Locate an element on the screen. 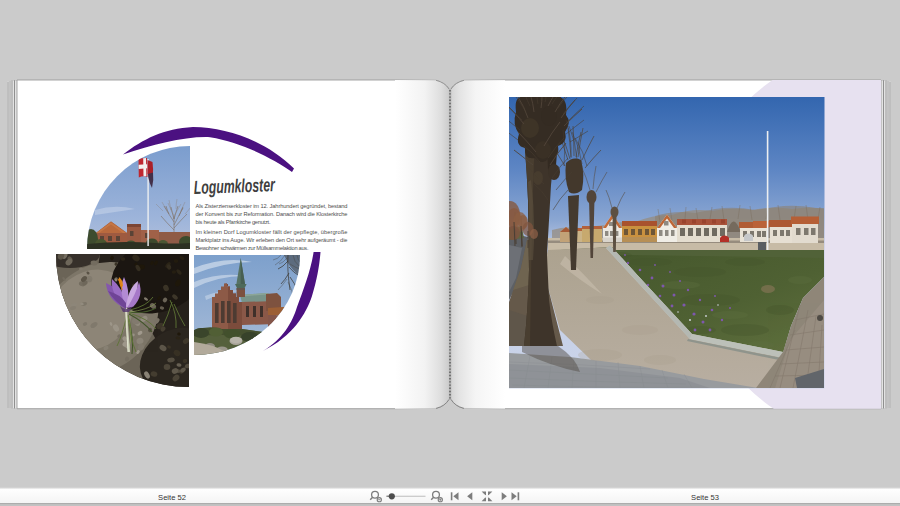 Image resolution: width=900 pixels, height=506 pixels. svg-text:Marktplatz ins Auge. Wir erleb: Marktplatz ins Auge. Wir erleben den Ort… is located at coordinates (272, 240).